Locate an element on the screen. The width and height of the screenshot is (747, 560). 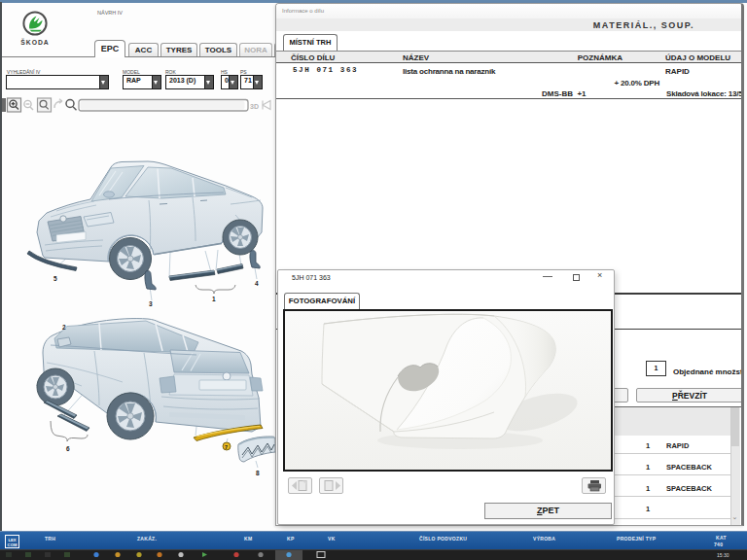
svg-text: 3D is located at coordinates (255, 105).